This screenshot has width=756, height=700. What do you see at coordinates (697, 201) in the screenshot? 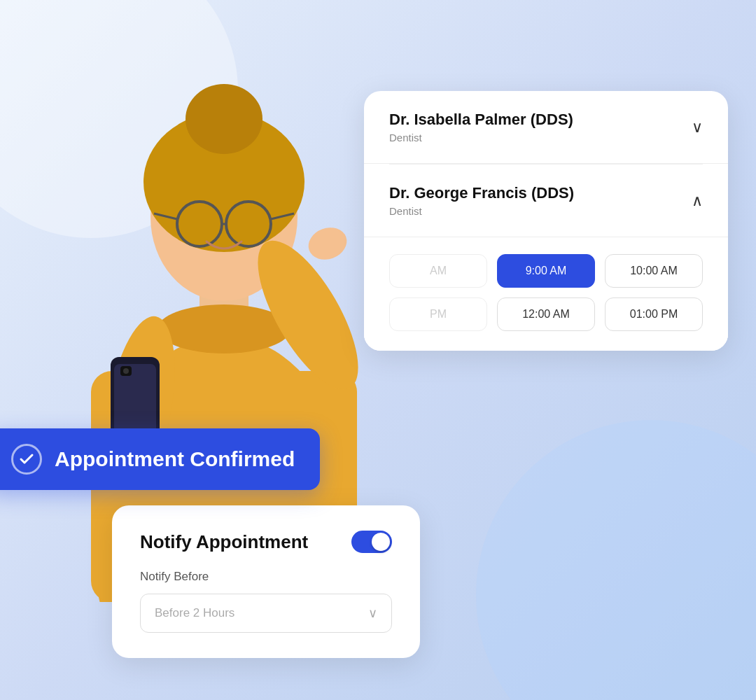
I see `doctor-2-chevron: ∧` at bounding box center [697, 201].